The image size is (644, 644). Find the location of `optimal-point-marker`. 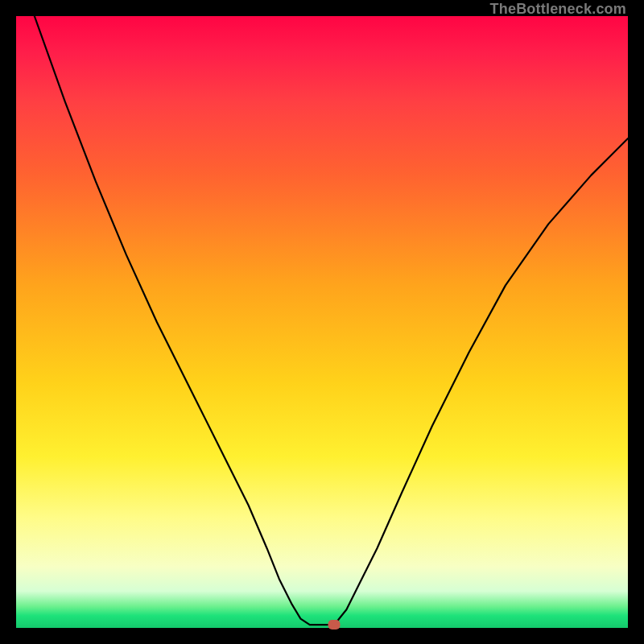

optimal-point-marker is located at coordinates (335, 625).